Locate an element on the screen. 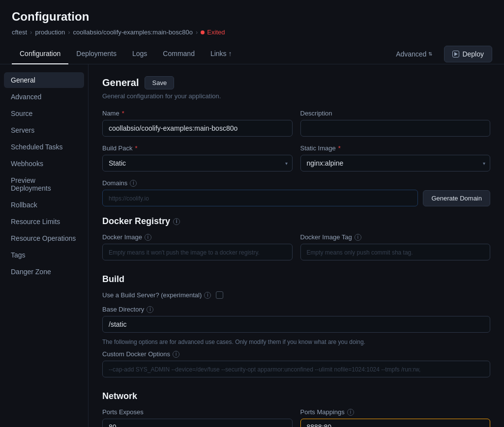 The height and width of the screenshot is (427, 504). deploy-button: Deploy is located at coordinates (468, 54).